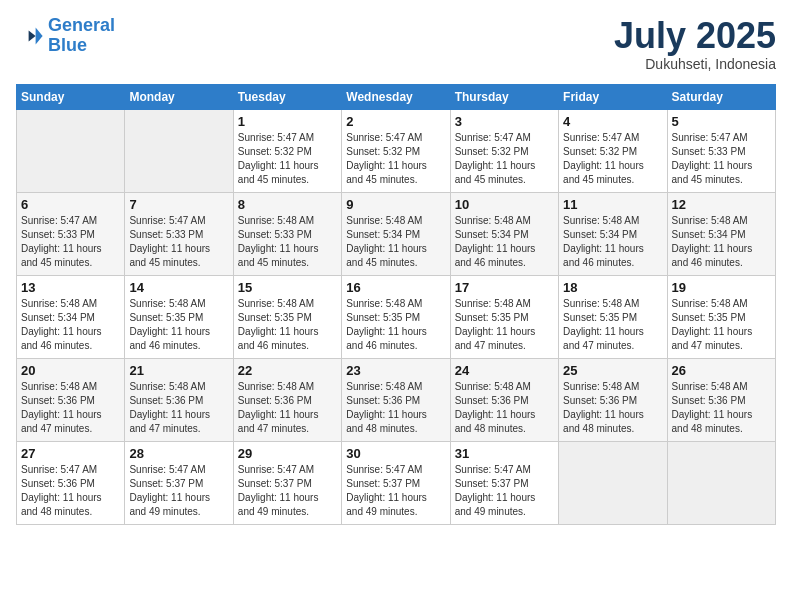  Describe the element at coordinates (178, 454) in the screenshot. I see `day-number: 28` at that location.